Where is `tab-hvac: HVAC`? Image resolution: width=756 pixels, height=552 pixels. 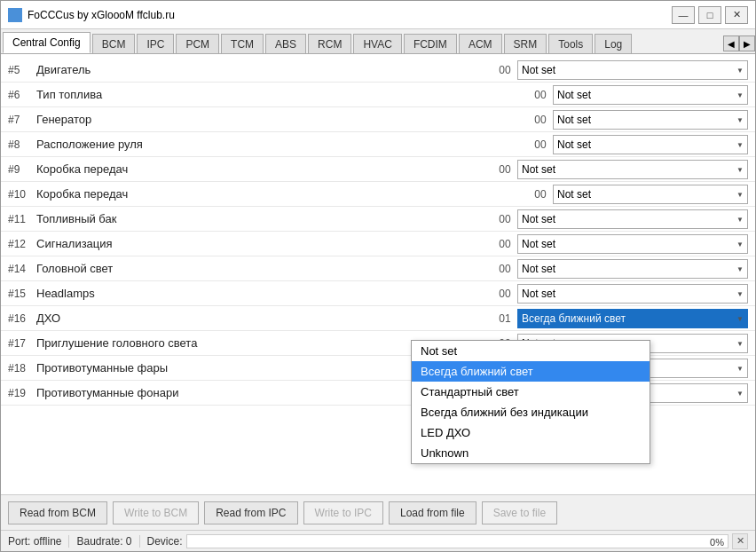 tab-hvac: HVAC is located at coordinates (377, 43).